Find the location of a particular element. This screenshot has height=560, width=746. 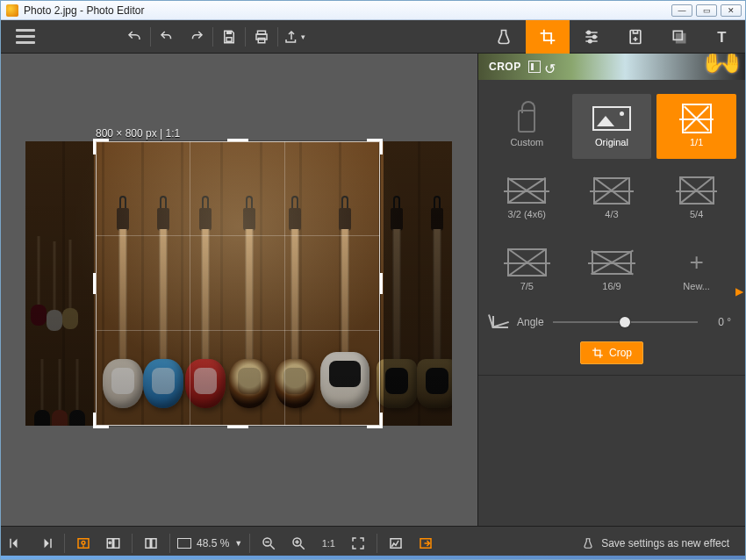

share-menu-button: ▾ is located at coordinates (295, 37).